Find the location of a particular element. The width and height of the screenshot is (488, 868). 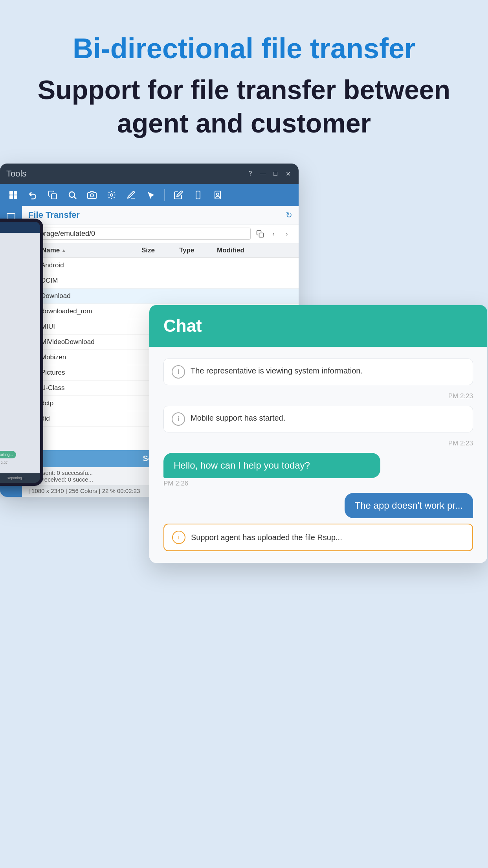

mobile-time: PM 2:27 is located at coordinates (20, 463).